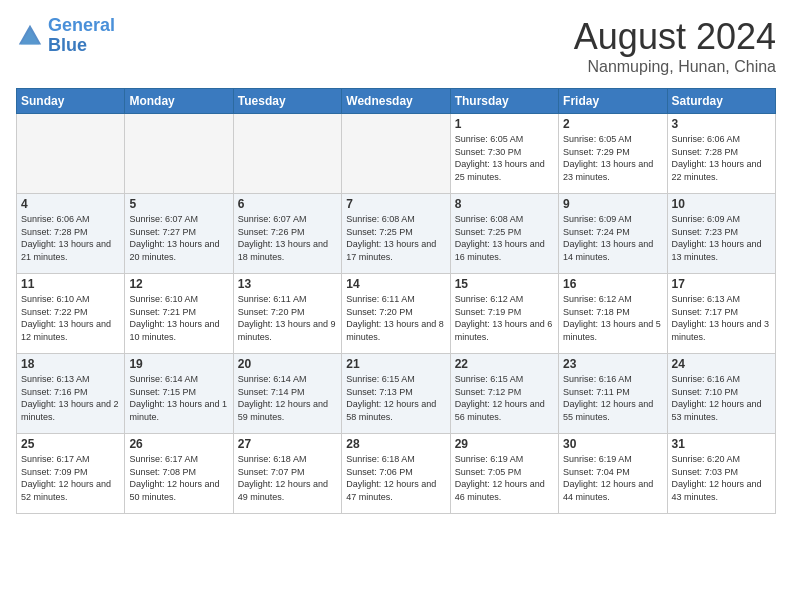 Image resolution: width=792 pixels, height=612 pixels. I want to click on calendar-cell: 8 Sunrise: 6:08 AM Sunset: 7:25 PM Dayli…, so click(504, 234).